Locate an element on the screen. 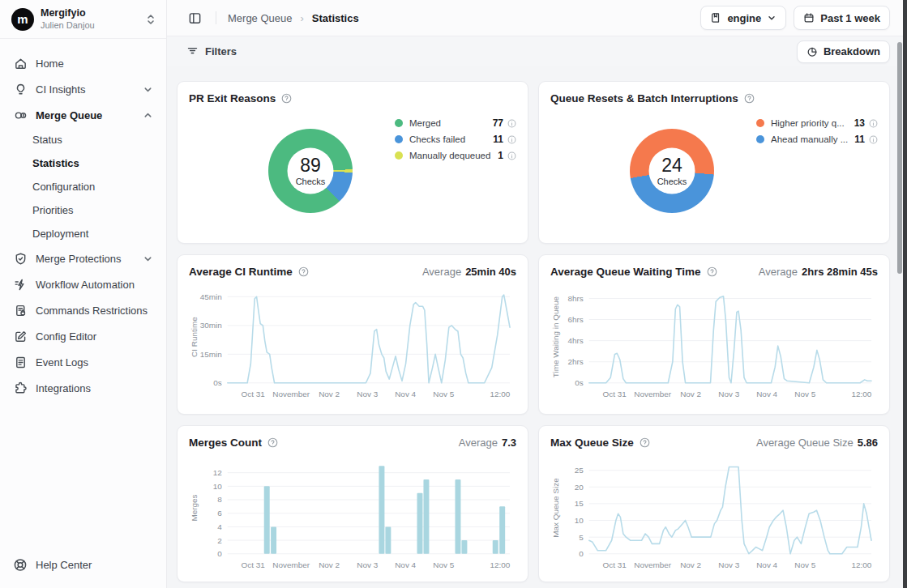 The height and width of the screenshot is (588, 907). sidebar-item-configuration: Configuration is located at coordinates (83, 186).